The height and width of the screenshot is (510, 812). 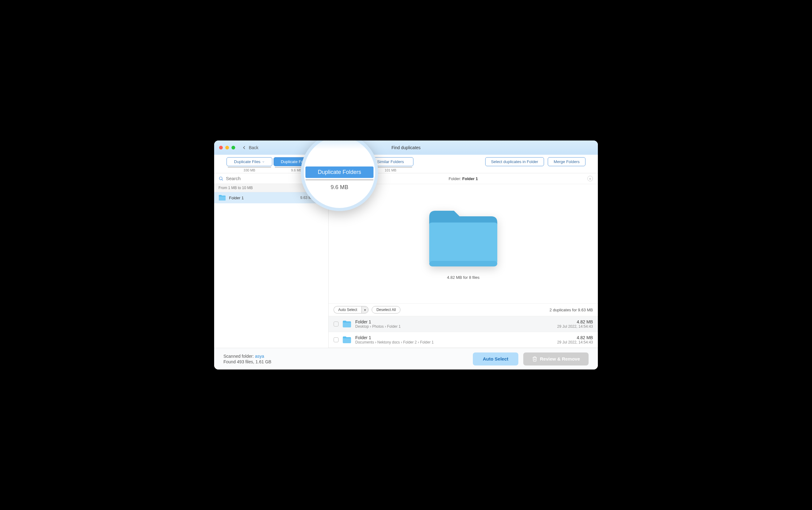 What do you see at coordinates (463, 179) in the screenshot?
I see `preview-title: Folder: Folder 1` at bounding box center [463, 179].